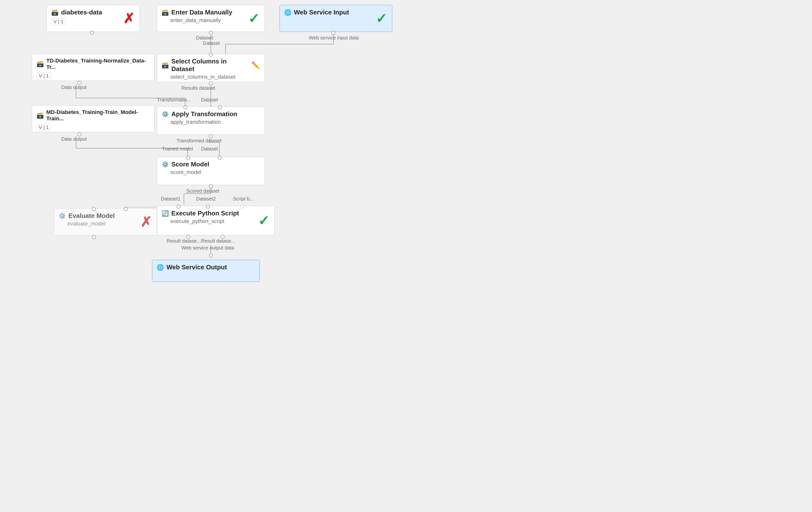 The width and height of the screenshot is (812, 512). Describe the element at coordinates (126, 209) in the screenshot. I see `evaluate-in-port2` at that location.